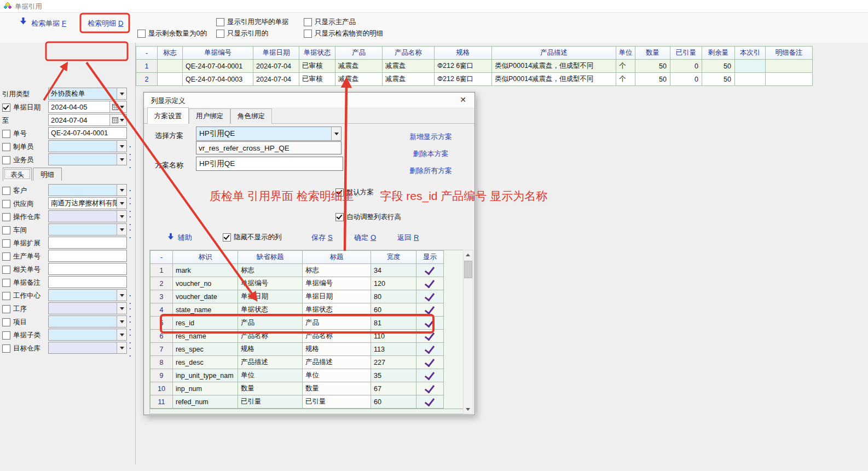 Image resolution: width=868 pixels, height=471 pixels. Describe the element at coordinates (463, 100) in the screenshot. I see `close-icon: ✕` at that location.